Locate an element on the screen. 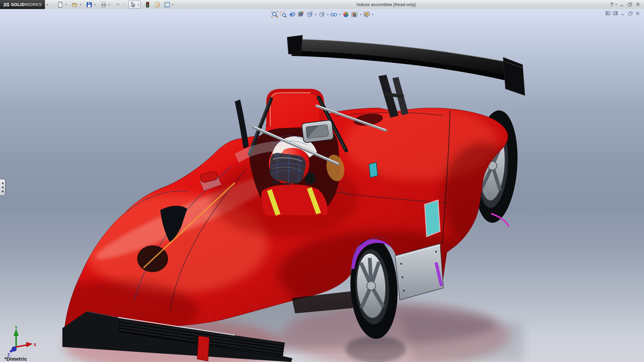  pane-right-button is located at coordinates (615, 13).